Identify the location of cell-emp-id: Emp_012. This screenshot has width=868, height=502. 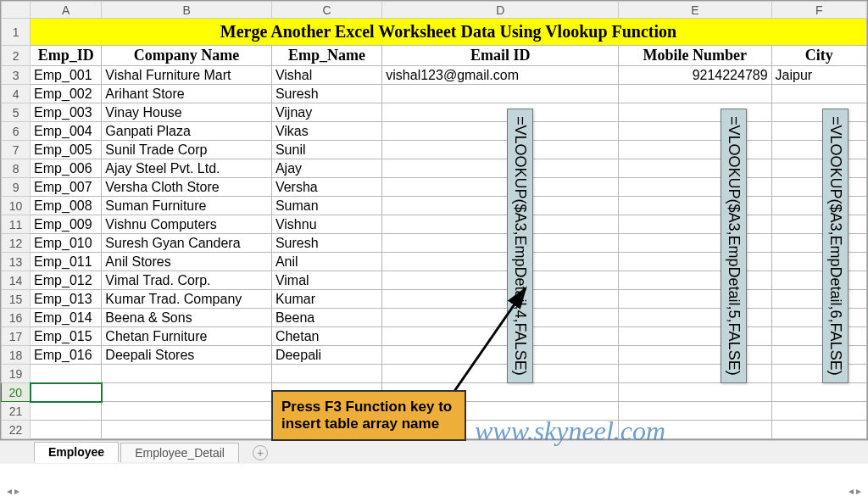
(66, 281).